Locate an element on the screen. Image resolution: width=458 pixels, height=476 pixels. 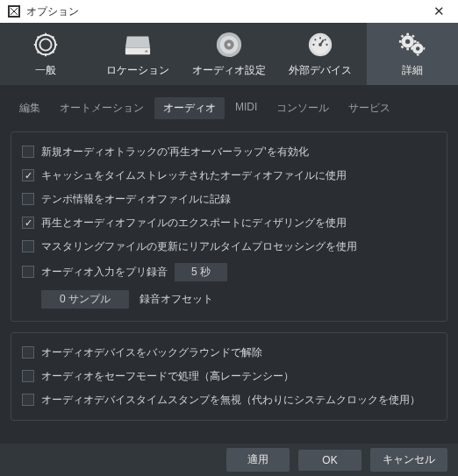
gear-icon is located at coordinates (46, 45).